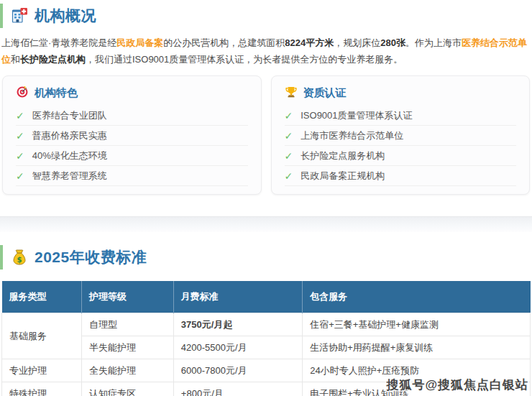 The image size is (532, 396). What do you see at coordinates (237, 348) in the screenshot?
I see `price-cell: 4200-5500元/月` at bounding box center [237, 348].